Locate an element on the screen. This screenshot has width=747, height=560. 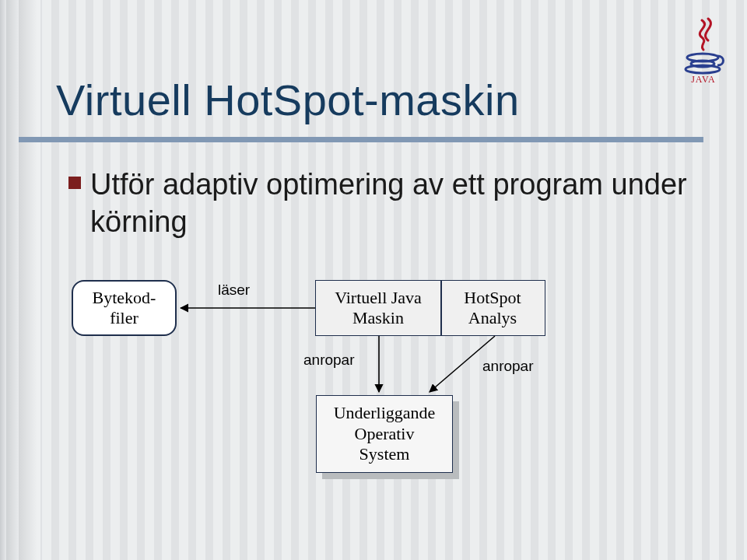
node-os: Underliggande Operativ System is located at coordinates (384, 434).